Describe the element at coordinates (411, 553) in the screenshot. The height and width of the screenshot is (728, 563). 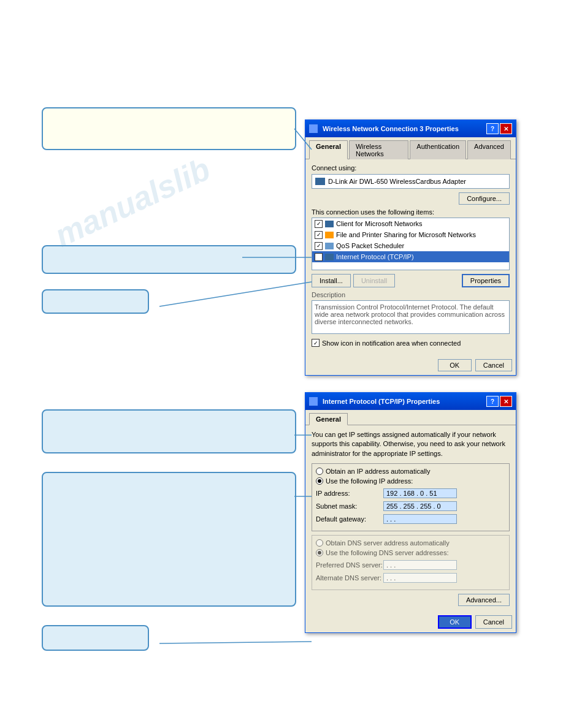
I see `radio-manual-dns-row: Use the following DNS server addresses:` at that location.